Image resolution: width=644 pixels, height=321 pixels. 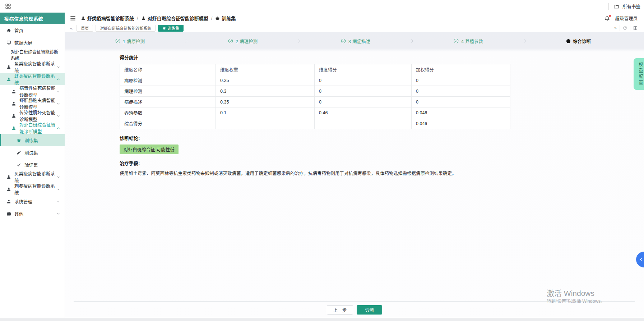 I want to click on pencil-icon, so click(x=19, y=152).